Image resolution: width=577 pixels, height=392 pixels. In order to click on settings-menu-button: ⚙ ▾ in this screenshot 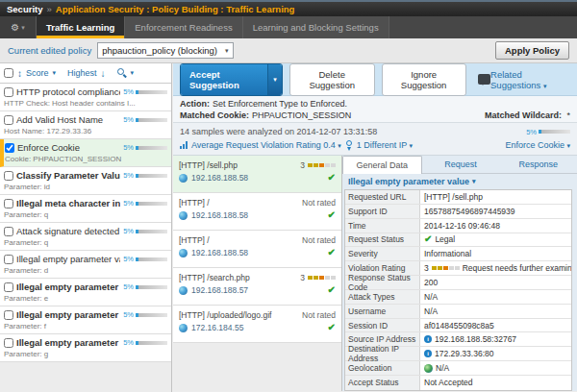, I will do `click(18, 27)`.